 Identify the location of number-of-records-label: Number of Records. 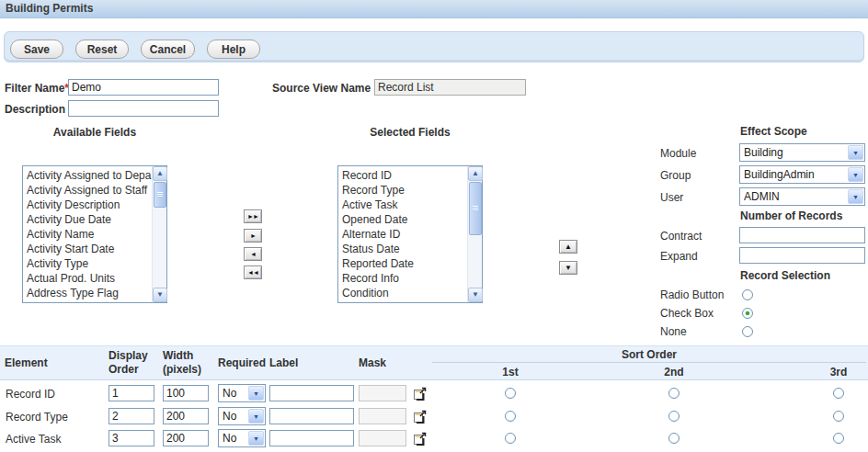
(791, 216).